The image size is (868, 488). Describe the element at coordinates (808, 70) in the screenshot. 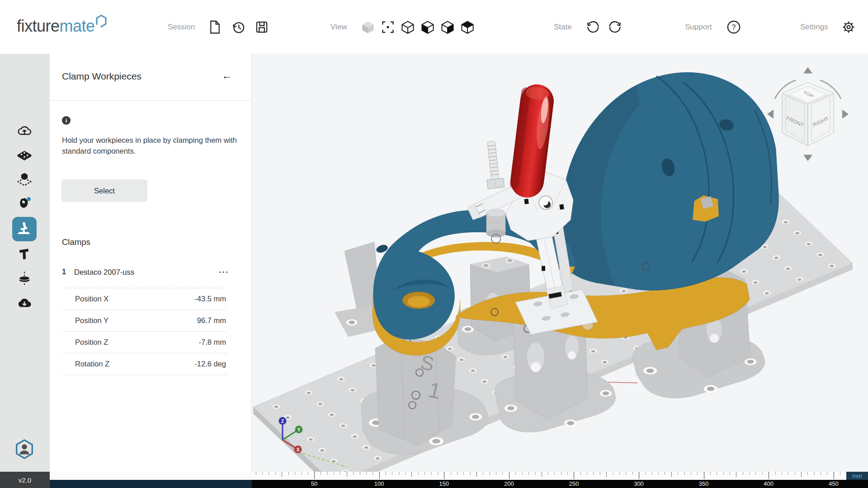

I see `rotate-up-arrow` at that location.